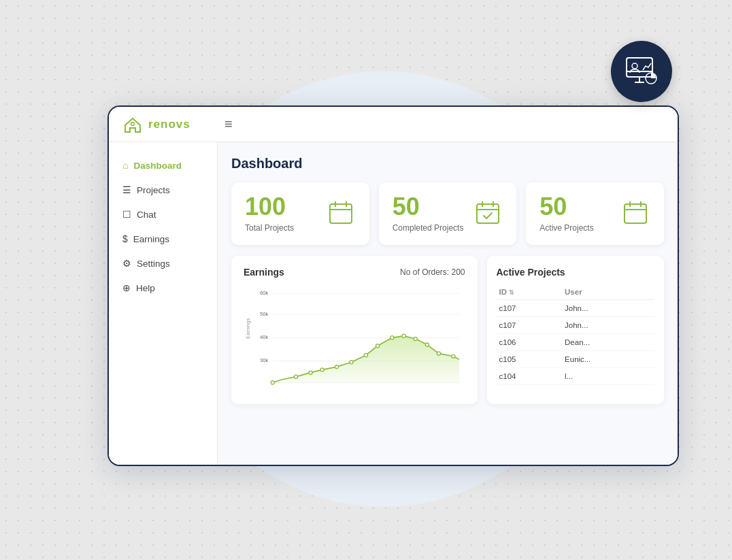 Image resolution: width=732 pixels, height=560 pixels. What do you see at coordinates (608, 377) in the screenshot?
I see `cell-user: l...` at bounding box center [608, 377].